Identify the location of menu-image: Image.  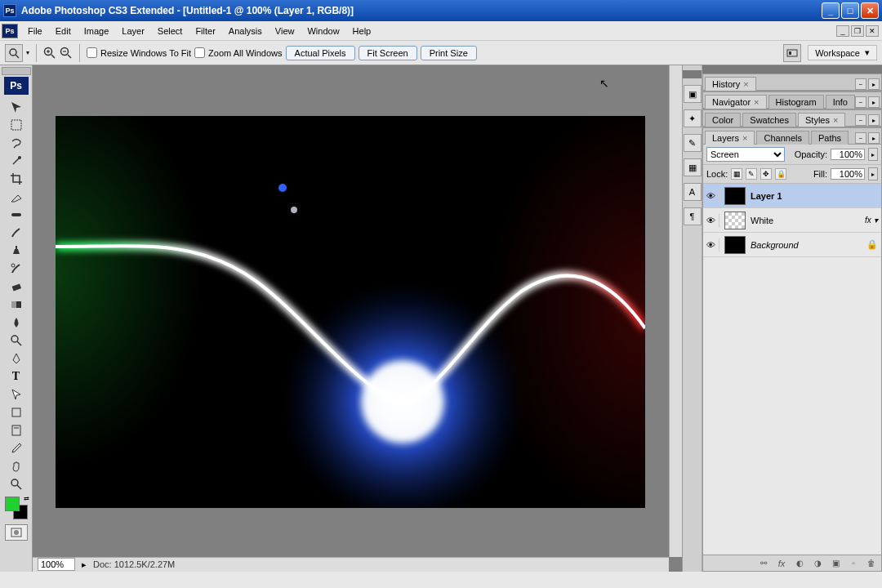
(96, 31).